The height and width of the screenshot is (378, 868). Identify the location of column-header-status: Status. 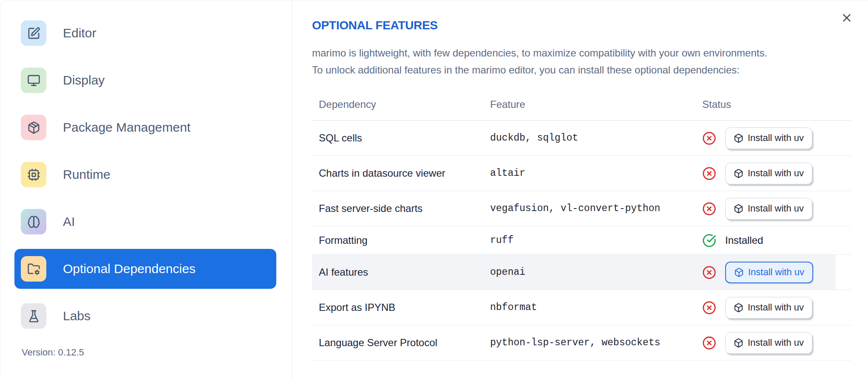
(777, 104).